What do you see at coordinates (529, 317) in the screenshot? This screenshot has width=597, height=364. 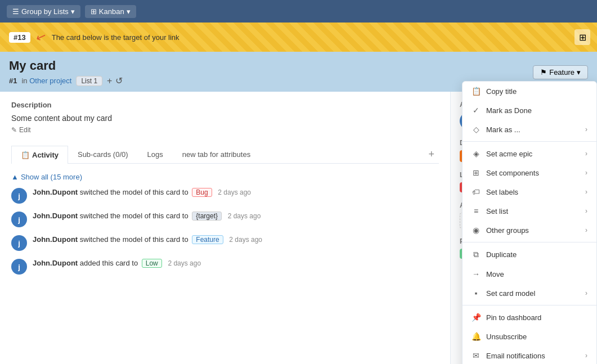 I see `menu-pin-dashboard: 📌 Pin to dashboard` at bounding box center [529, 317].